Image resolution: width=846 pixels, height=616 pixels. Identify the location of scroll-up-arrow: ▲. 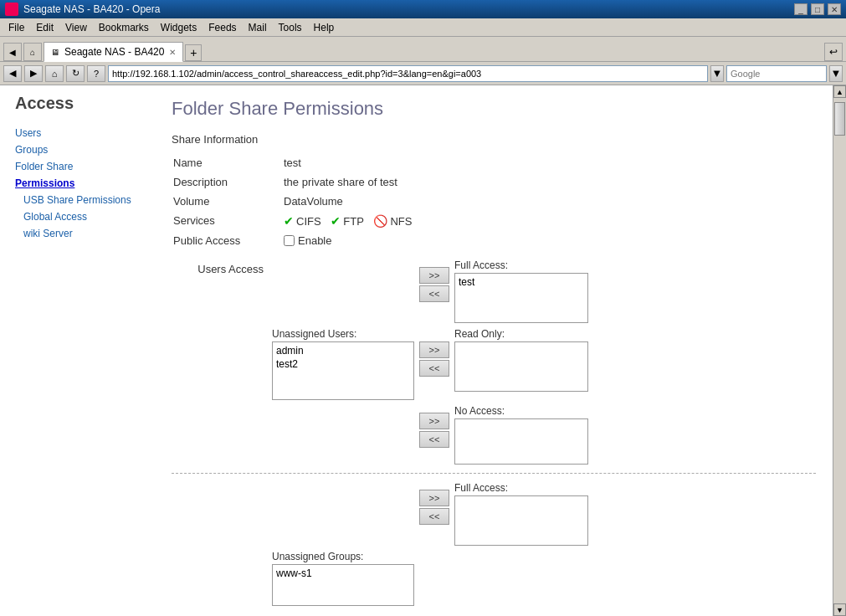
(840, 92).